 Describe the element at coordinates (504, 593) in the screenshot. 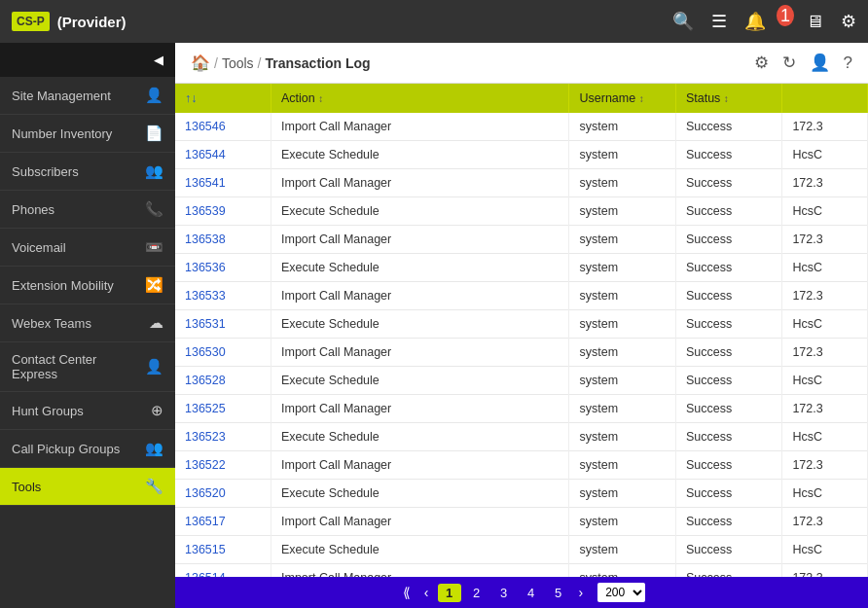

I see `page-3-button: 3` at that location.